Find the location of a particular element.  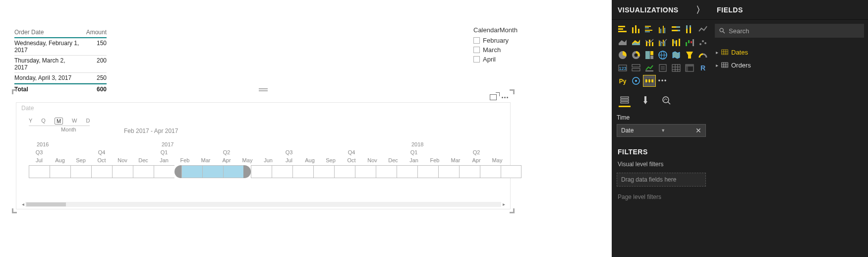

analytics-tab-icon is located at coordinates (666, 100).